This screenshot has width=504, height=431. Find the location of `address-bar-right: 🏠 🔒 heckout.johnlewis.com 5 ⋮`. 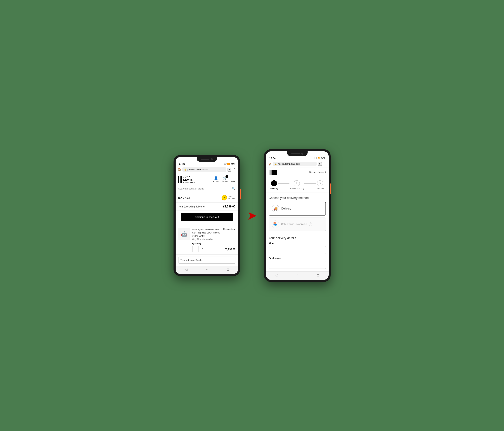

address-bar-right: 🏠 🔒 heckout.johnlewis.com 5 ⋮ is located at coordinates (297, 164).